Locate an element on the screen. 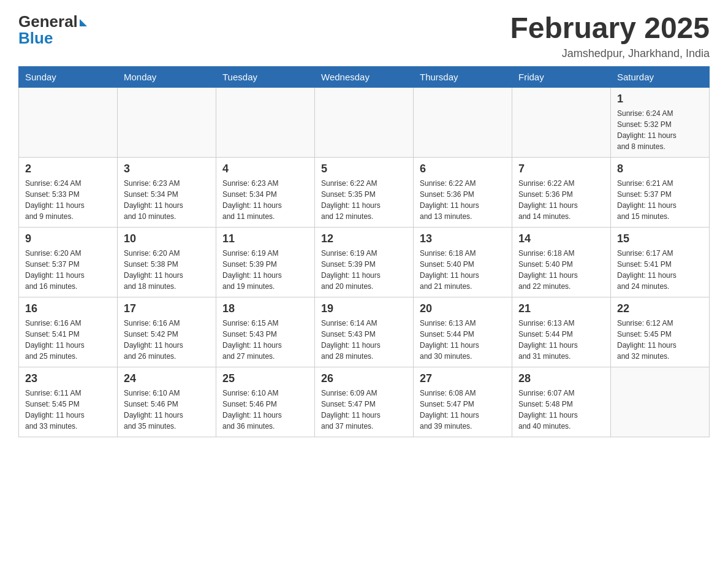  day-info: Sunrise: 6:16 AM Sunset: 5:41 PM Dayligh… is located at coordinates (68, 340).